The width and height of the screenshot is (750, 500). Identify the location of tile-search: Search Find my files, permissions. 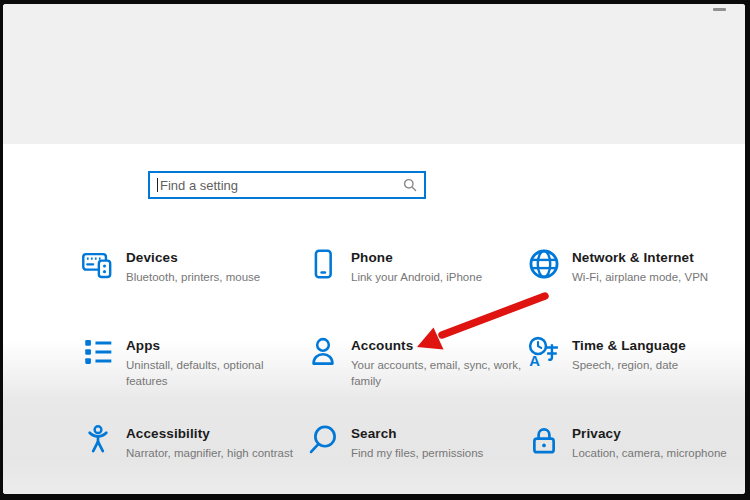
(418, 444).